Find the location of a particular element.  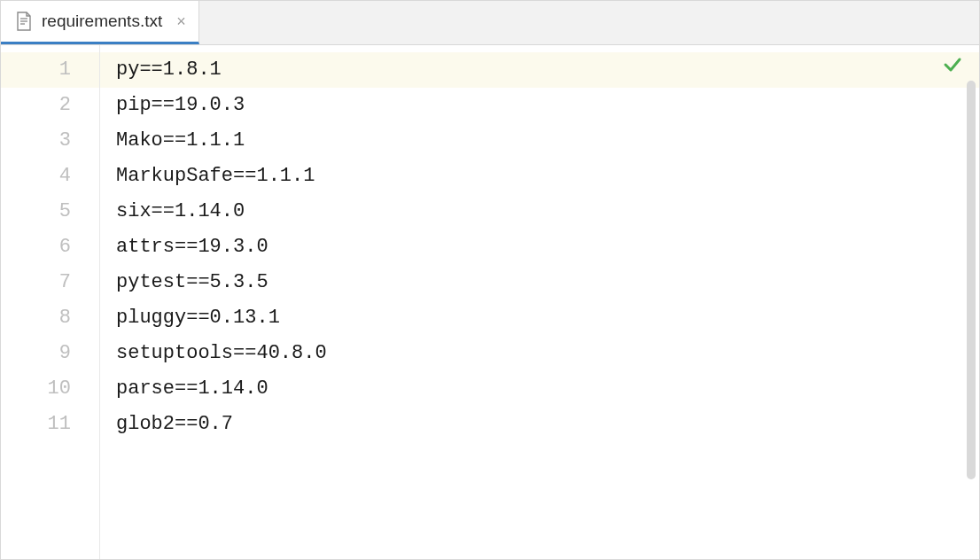

code-line: pytest==5.3.5 is located at coordinates (540, 283).